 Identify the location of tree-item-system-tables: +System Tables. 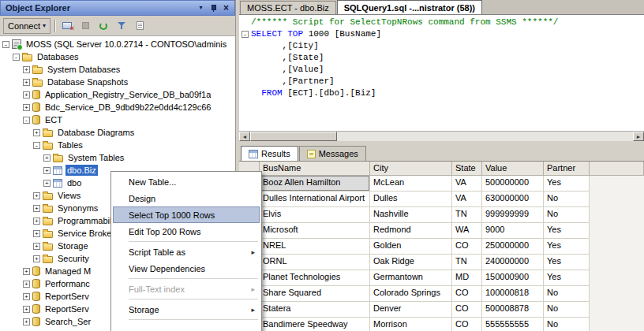
(118, 158).